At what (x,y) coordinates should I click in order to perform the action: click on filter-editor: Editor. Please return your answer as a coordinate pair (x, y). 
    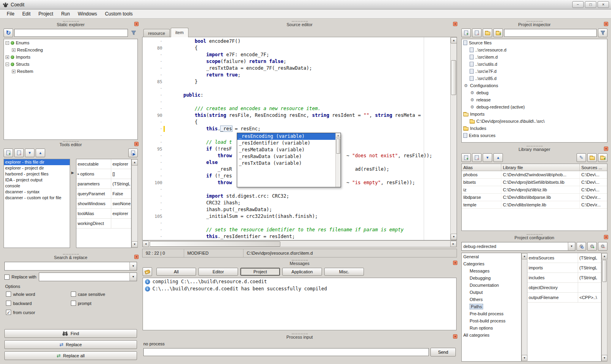
    Looking at the image, I should click on (218, 272).